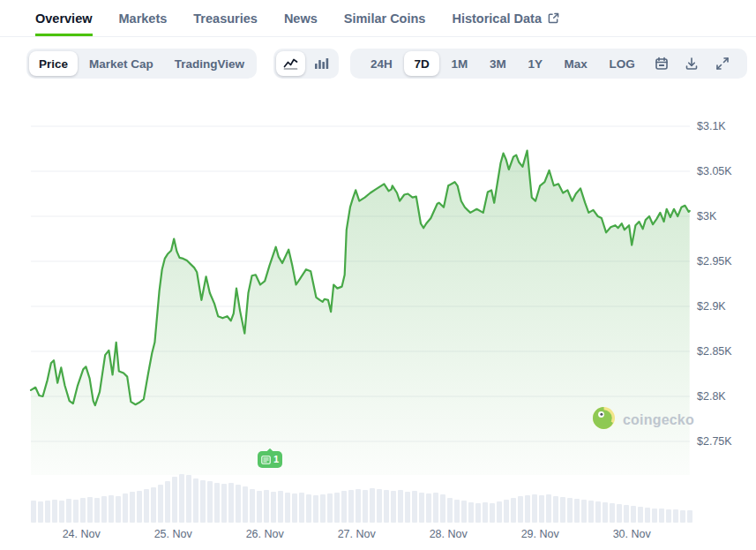 The image size is (756, 550). Describe the element at coordinates (603, 420) in the screenshot. I see `coingecko-logo-icon` at that location.